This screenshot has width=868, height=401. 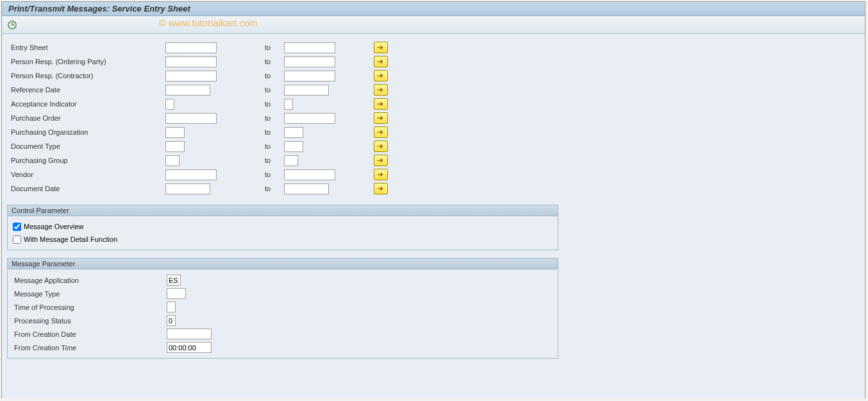 I want to click on field-row: Document Typeto, so click(x=433, y=146).